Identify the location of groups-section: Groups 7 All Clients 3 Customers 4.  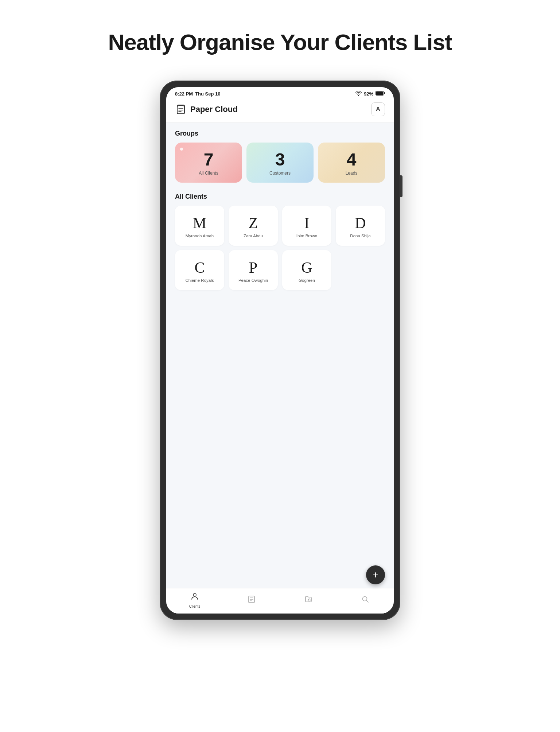
(280, 156).